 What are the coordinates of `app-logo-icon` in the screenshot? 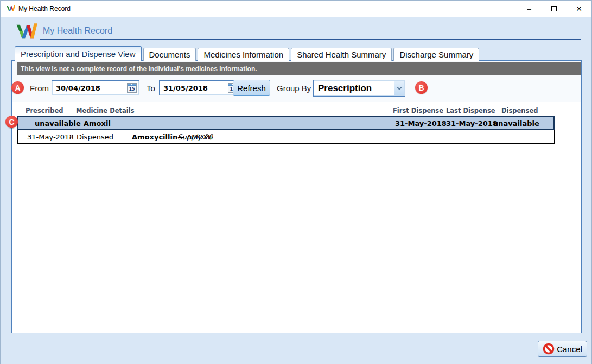 It's located at (11, 9).